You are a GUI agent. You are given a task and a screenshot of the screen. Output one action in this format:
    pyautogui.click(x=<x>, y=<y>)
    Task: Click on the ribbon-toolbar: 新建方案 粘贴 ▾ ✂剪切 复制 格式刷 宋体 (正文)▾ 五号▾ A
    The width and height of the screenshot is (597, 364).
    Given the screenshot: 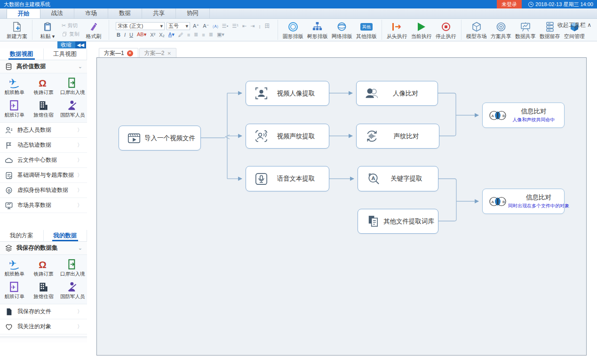 What is the action you would take?
    pyautogui.click(x=298, y=30)
    